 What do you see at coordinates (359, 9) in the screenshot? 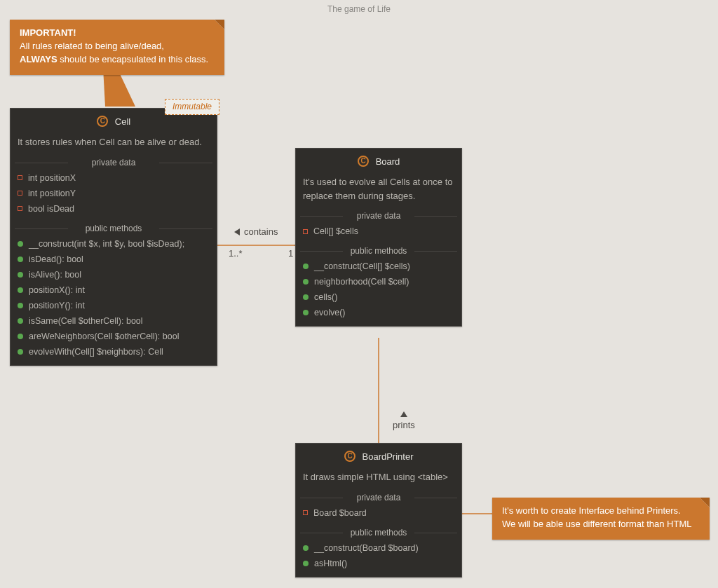
I see `diagram-title: The game of Life` at bounding box center [359, 9].